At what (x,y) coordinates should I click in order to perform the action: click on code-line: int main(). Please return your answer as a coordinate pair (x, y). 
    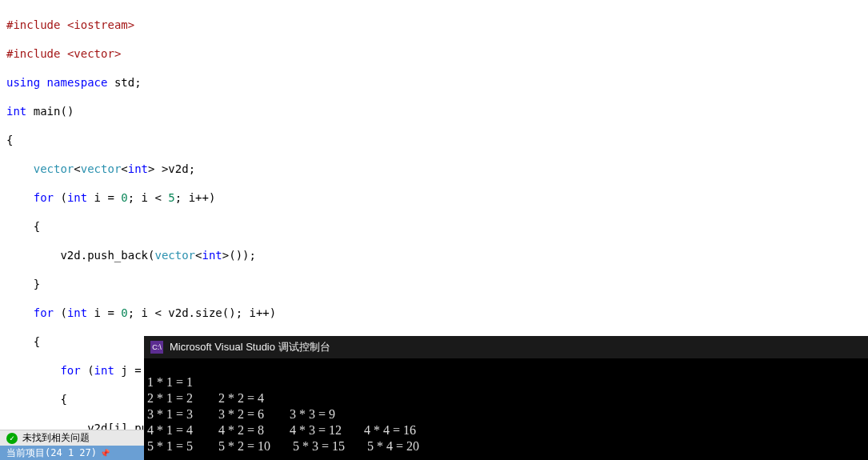
    Looking at the image, I should click on (434, 111).